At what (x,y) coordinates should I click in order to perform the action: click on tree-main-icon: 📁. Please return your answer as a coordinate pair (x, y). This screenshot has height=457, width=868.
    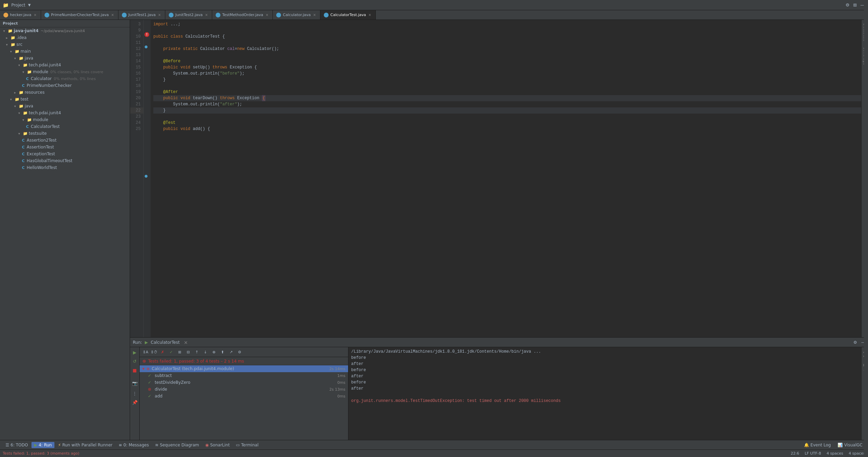
    Looking at the image, I should click on (17, 51).